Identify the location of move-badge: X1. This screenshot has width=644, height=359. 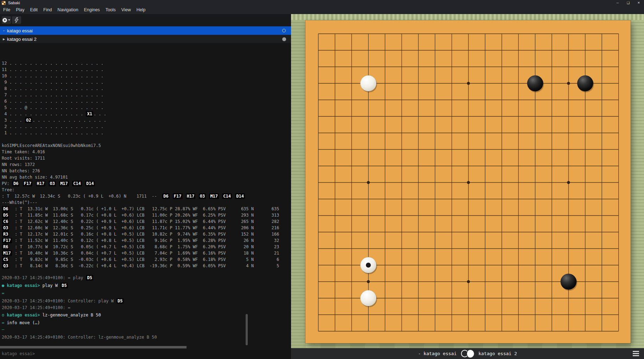
(89, 114).